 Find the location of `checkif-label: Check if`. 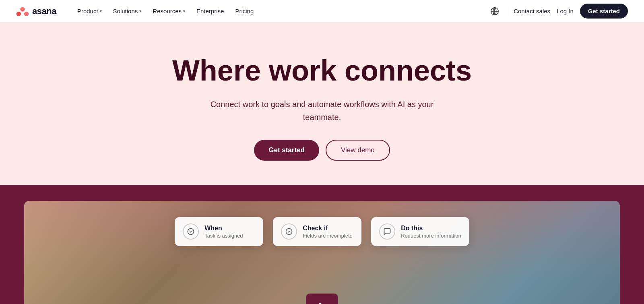

checkif-label: Check if is located at coordinates (328, 228).